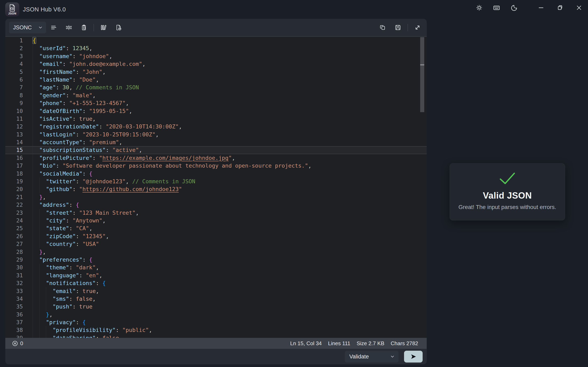 The height and width of the screenshot is (367, 588). I want to click on code-line: 27 "country": "USA", so click(216, 244).